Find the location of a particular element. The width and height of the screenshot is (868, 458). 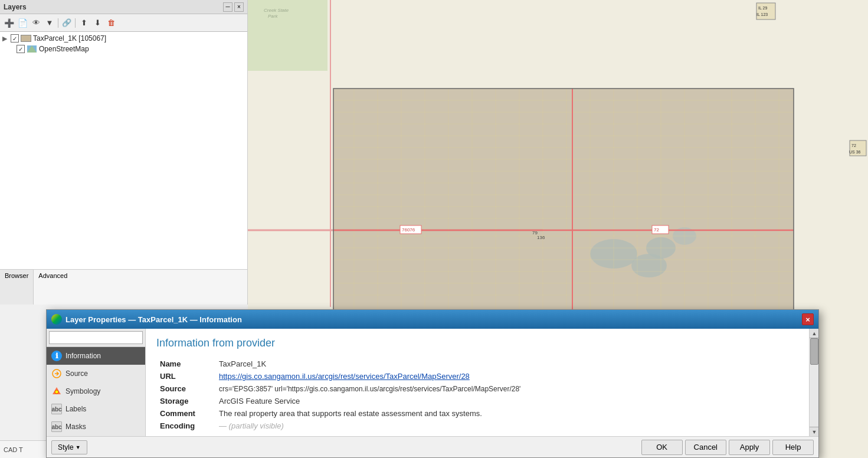

apply-button: Apply is located at coordinates (749, 447).